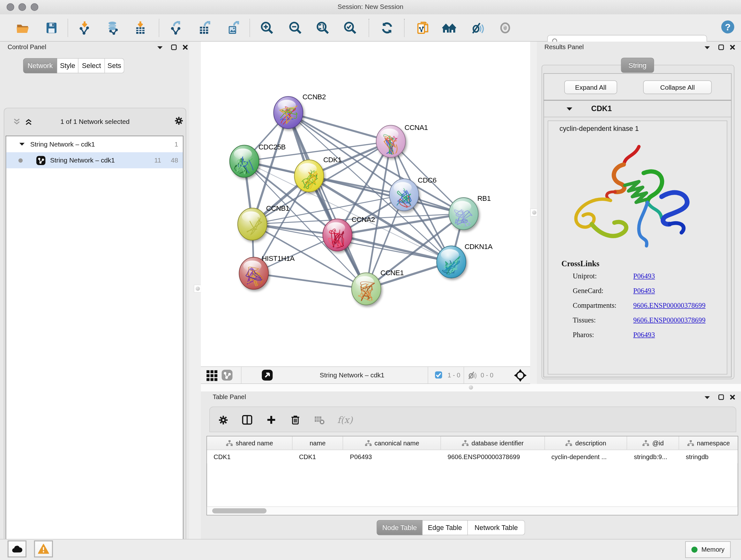 This screenshot has height=560, width=741. Describe the element at coordinates (44, 549) in the screenshot. I see `warnings-button` at that location.